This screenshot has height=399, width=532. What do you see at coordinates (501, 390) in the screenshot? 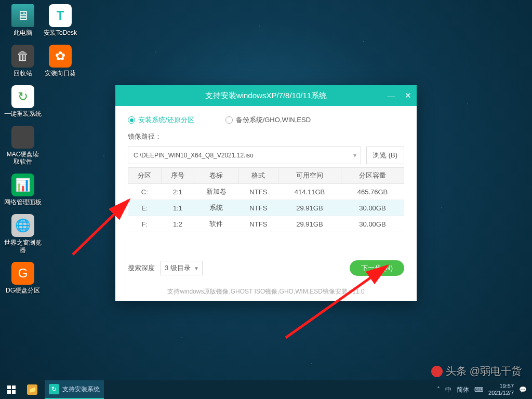
I see `taskbar-clock: 19:57 2021/12/7` at bounding box center [501, 390].